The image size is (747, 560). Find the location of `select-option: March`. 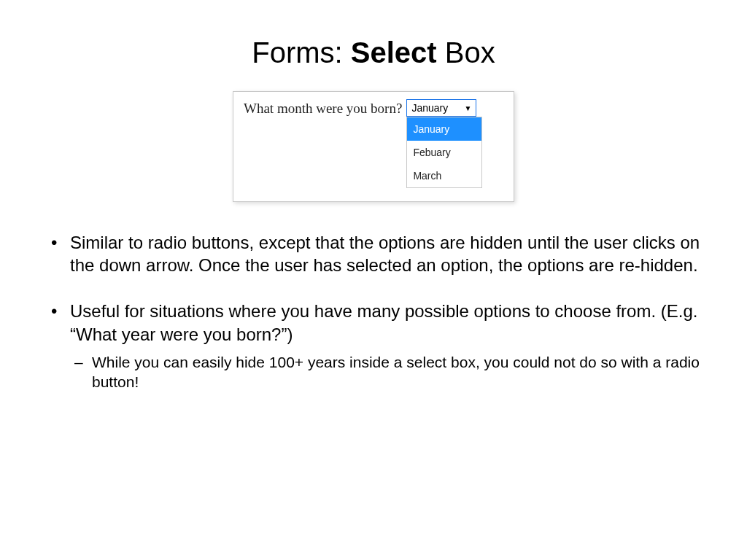

select-option: March is located at coordinates (444, 176).